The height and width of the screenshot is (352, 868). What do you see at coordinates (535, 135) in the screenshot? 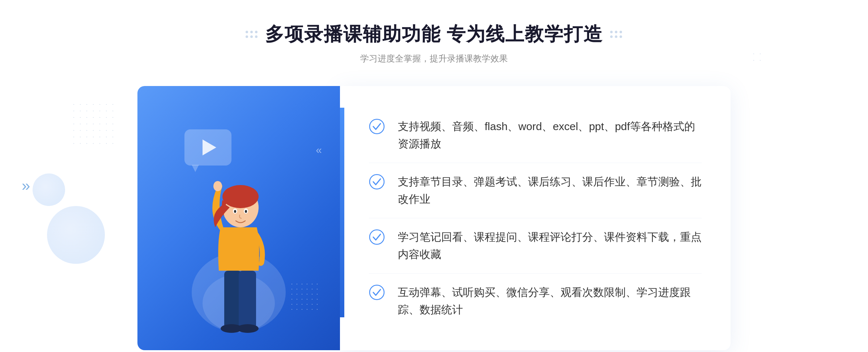
I see `feature-item-1: 支持视频、音频、flash、word、excel、ppt、pdf等各种格式的资源…` at bounding box center [535, 135].